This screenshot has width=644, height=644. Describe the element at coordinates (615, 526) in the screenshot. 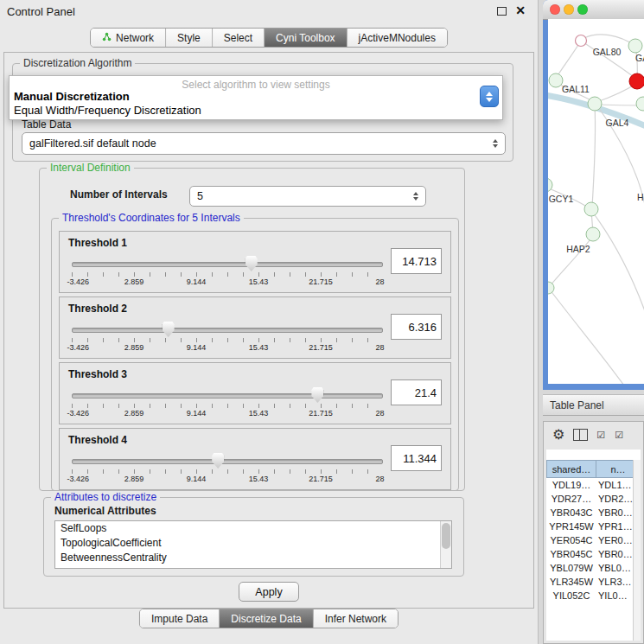

I see `cell: YPR1…` at that location.